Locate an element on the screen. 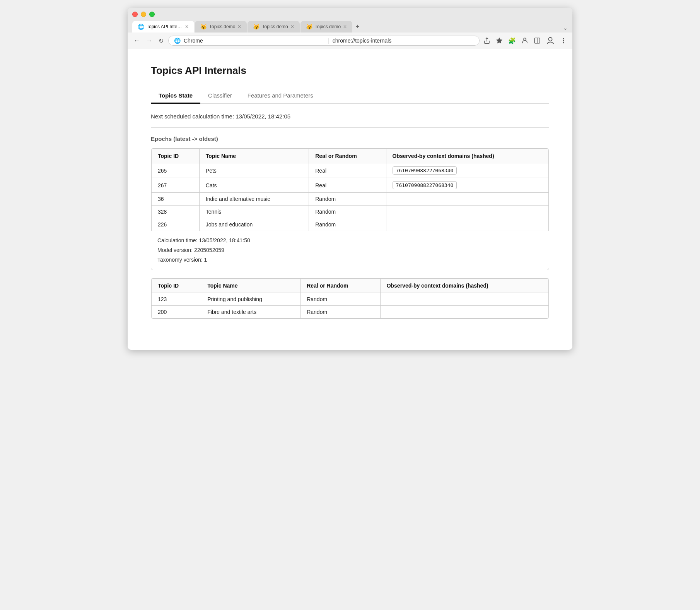 The height and width of the screenshot is (610, 700). cell-topic-id: 267 is located at coordinates (176, 185).